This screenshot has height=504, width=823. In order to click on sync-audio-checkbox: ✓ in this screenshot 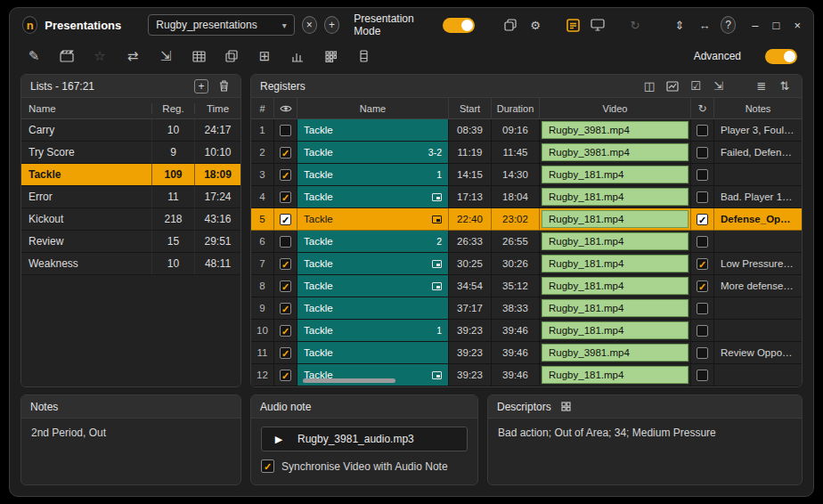, I will do `click(267, 467)`.